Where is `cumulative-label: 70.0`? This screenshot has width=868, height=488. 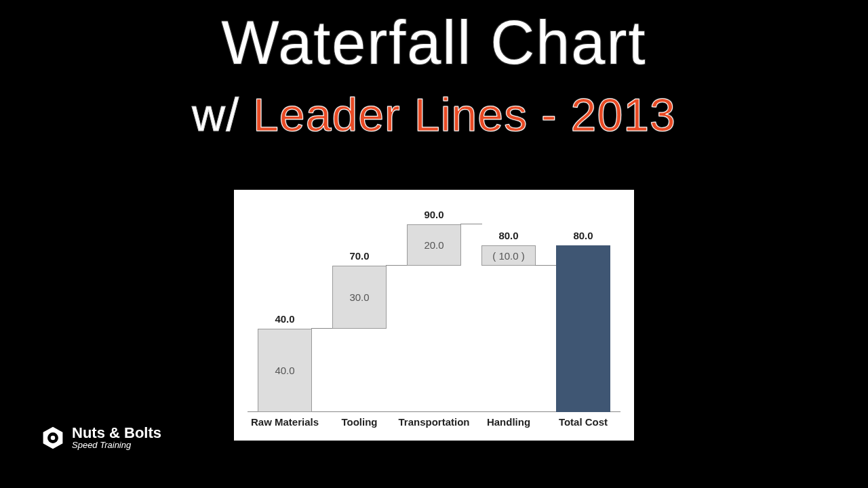
cumulative-label: 70.0 is located at coordinates (359, 256).